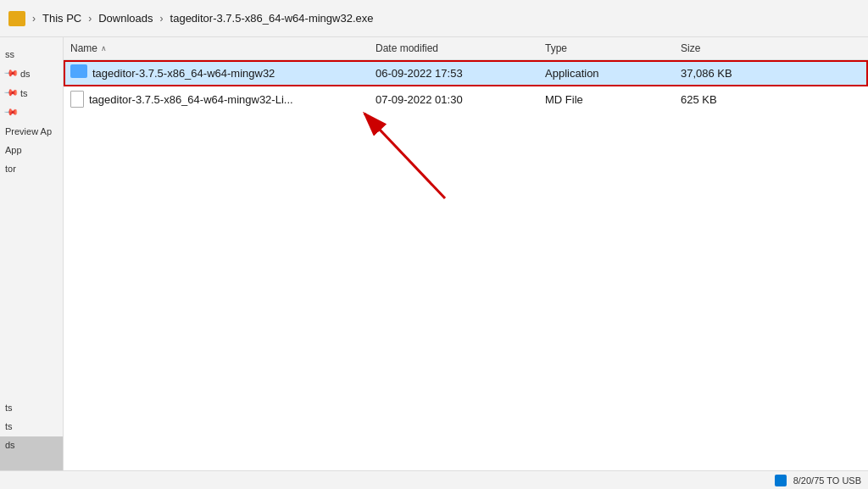 This screenshot has height=489, width=868. I want to click on col-header-name: Name ∧, so click(223, 48).